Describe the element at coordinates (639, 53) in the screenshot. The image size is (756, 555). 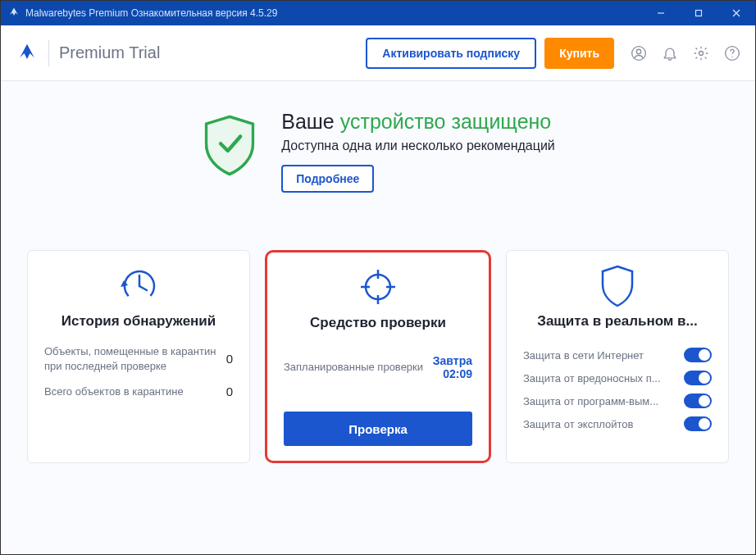
I see `account-icon` at that location.